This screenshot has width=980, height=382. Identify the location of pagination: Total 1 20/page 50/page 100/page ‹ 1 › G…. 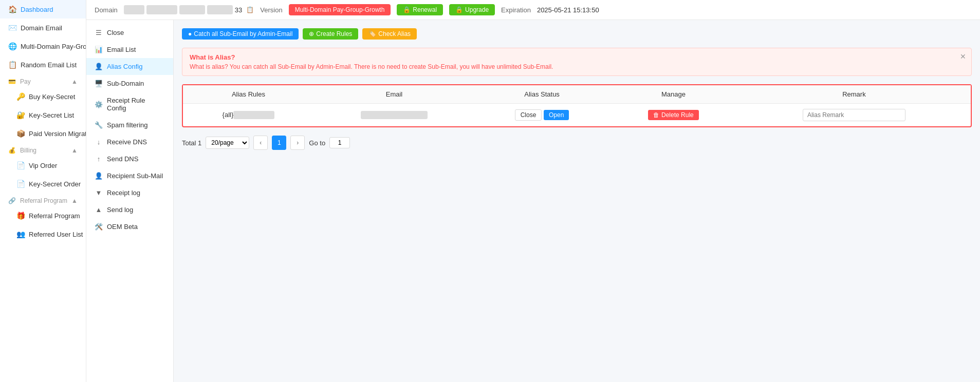
(577, 143).